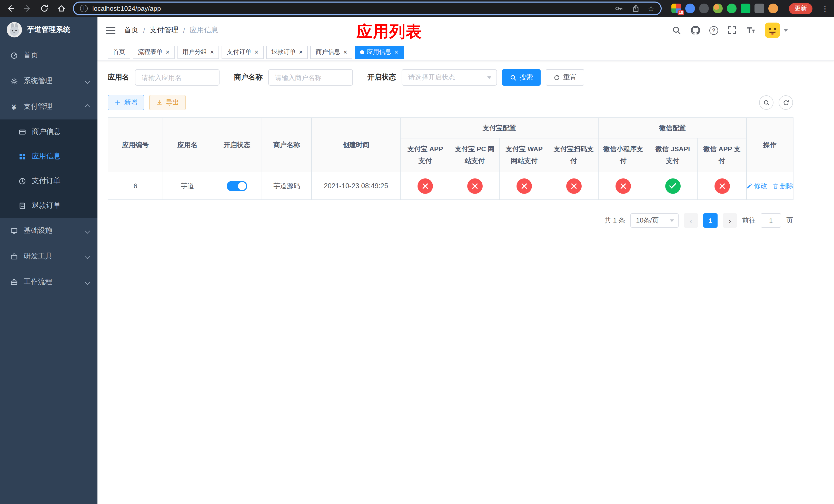 The height and width of the screenshot is (504, 834). I want to click on tab-home: 首页, so click(119, 52).